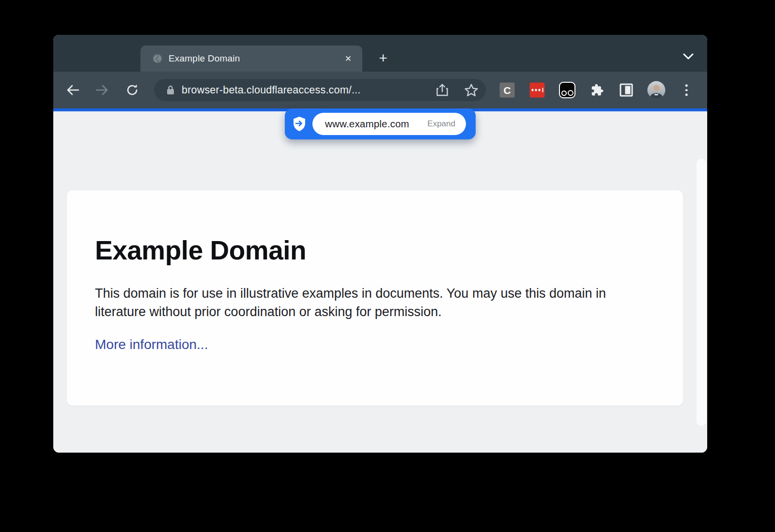 The width and height of the screenshot is (775, 532). What do you see at coordinates (442, 90) in the screenshot?
I see `share-button` at bounding box center [442, 90].